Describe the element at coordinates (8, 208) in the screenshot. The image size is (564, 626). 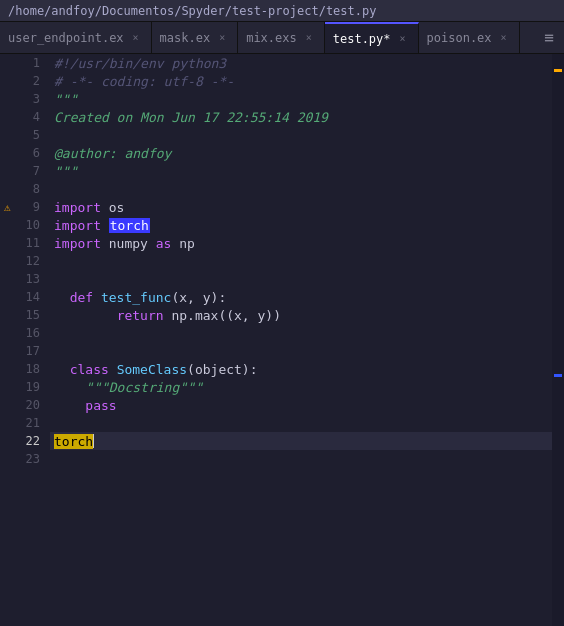
I see `warning-icon-9: ⚠` at that location.